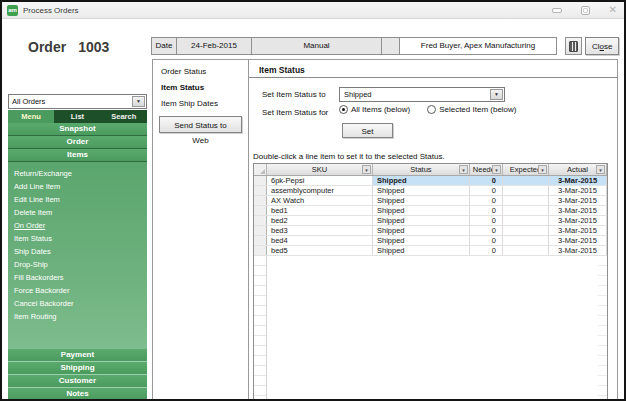  What do you see at coordinates (430, 231) in the screenshot?
I see `table-row: bed3Shipped03-Mar-2015` at bounding box center [430, 231].